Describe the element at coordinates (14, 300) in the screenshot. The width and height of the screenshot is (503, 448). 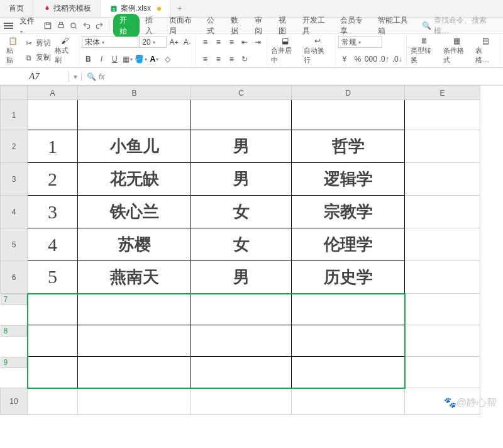
I see `row-header-7: 7` at that location.